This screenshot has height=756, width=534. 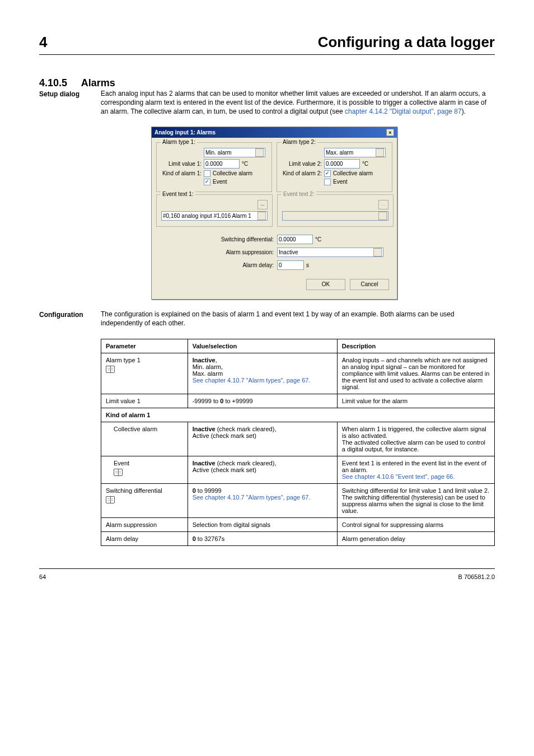 What do you see at coordinates (326, 284) in the screenshot?
I see `ok-button: OK` at bounding box center [326, 284].